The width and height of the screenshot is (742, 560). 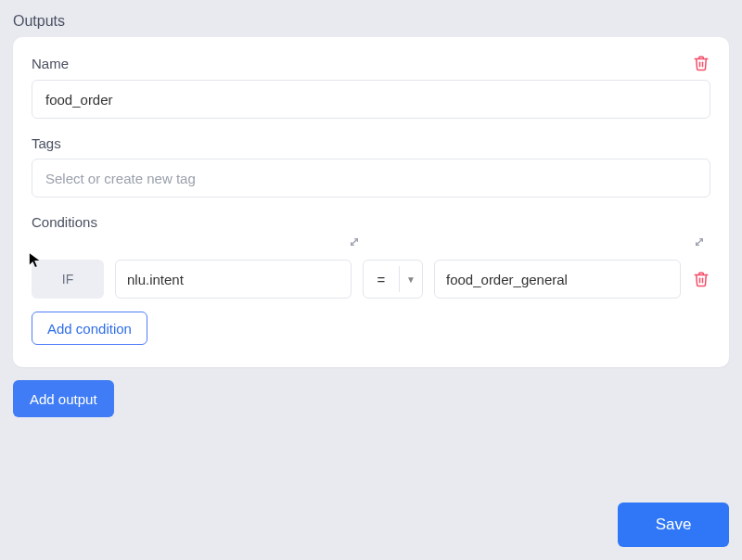 What do you see at coordinates (411, 280) in the screenshot?
I see `chevron-down-icon: ▼` at bounding box center [411, 280].